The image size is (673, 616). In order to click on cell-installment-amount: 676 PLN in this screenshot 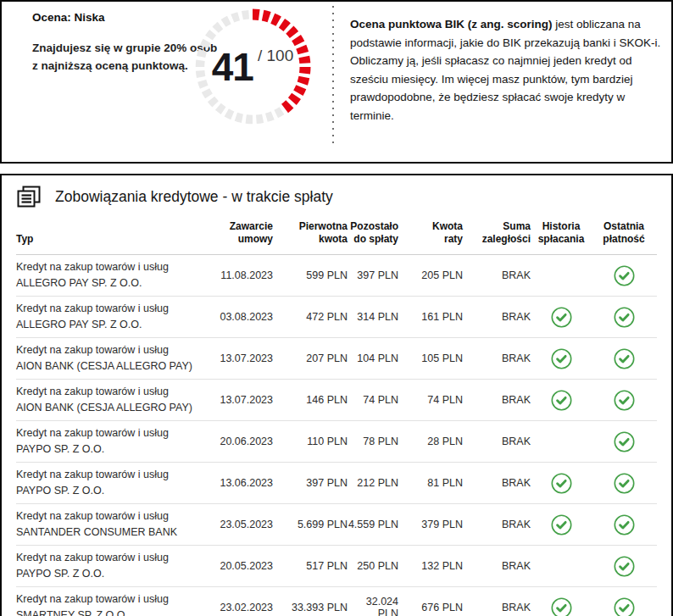, I will do `click(431, 608)`.